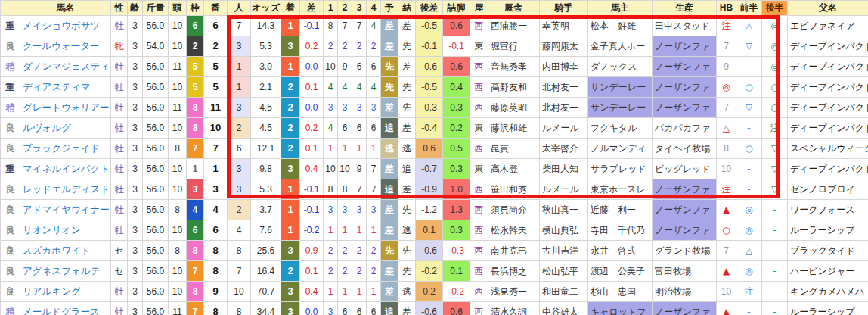 The width and height of the screenshot is (868, 315). I want to click on horse-name-link: メイショウボサツ, so click(66, 26).